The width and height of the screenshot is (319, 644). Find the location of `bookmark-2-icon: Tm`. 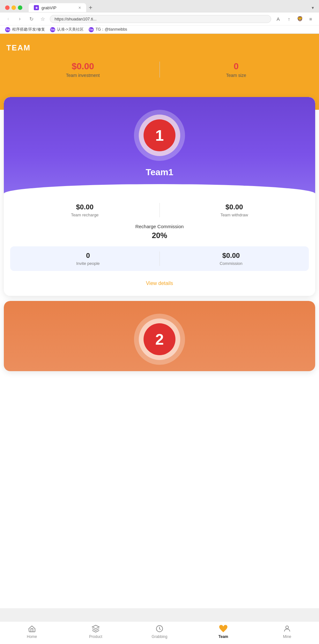

bookmark-2-icon: Tm is located at coordinates (53, 30).